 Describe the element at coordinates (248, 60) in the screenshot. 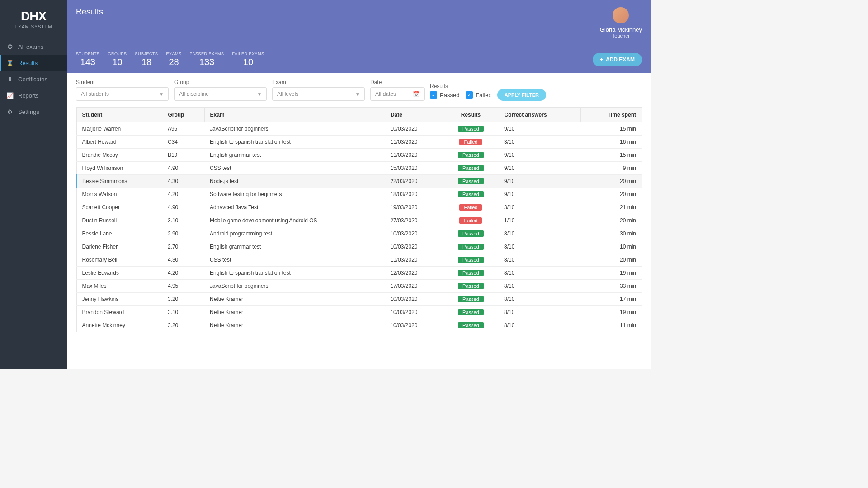

I see `stat-box: FAILED EXAMS10` at that location.